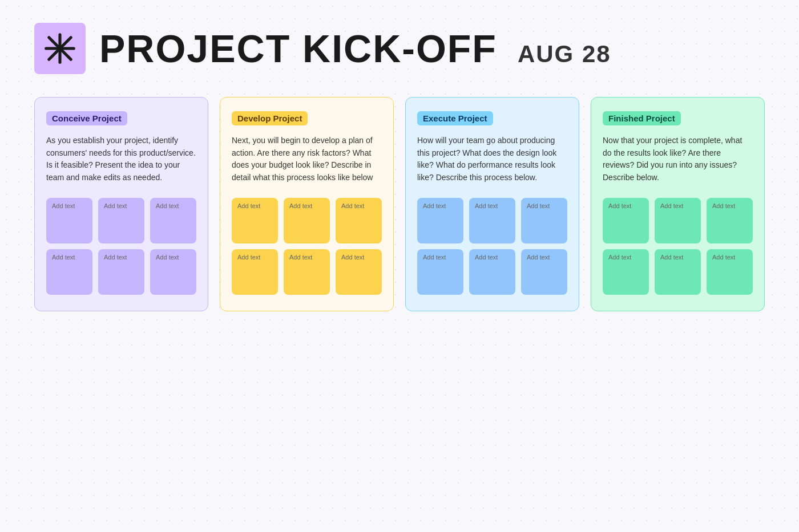 Image resolution: width=799 pixels, height=532 pixels. I want to click on note-conceive-0: Add text, so click(70, 221).